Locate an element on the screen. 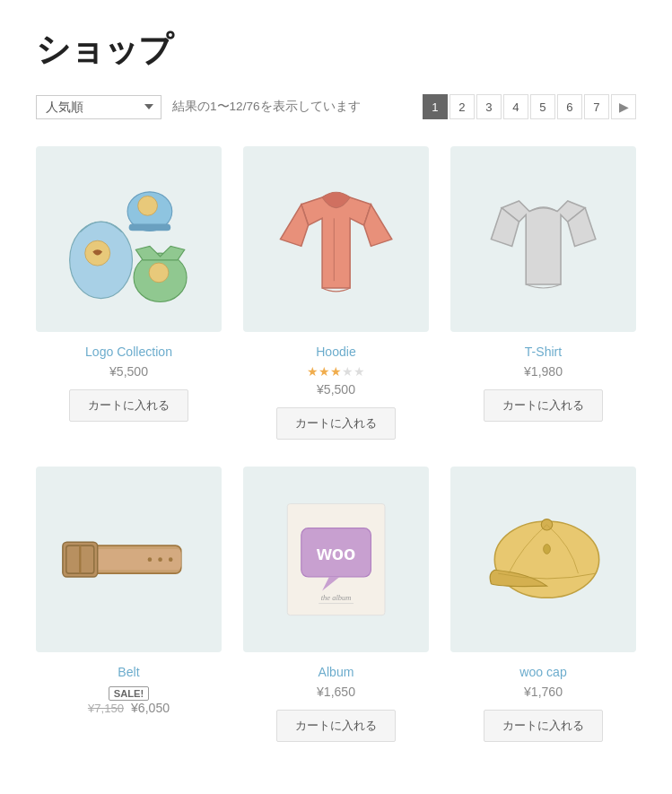 The height and width of the screenshot is (794, 672). product-image-logo-collection is located at coordinates (129, 239).